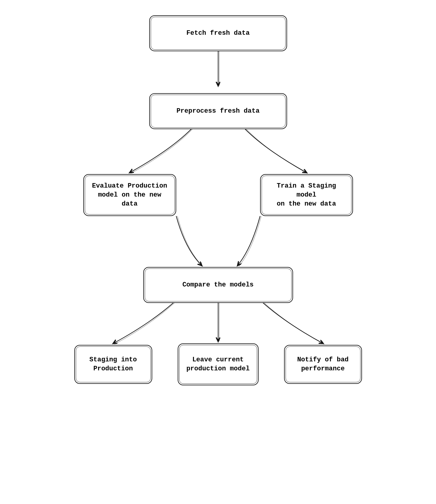 The image size is (436, 504). What do you see at coordinates (307, 195) in the screenshot?
I see `train-label: Train a Staging model on the new data` at bounding box center [307, 195].